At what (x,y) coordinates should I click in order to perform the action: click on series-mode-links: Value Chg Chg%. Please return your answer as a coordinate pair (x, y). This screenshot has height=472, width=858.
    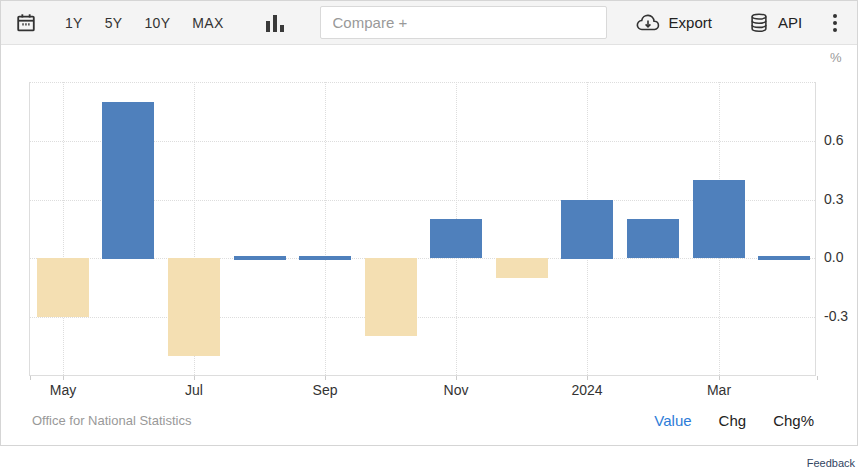
    Looking at the image, I should click on (734, 420).